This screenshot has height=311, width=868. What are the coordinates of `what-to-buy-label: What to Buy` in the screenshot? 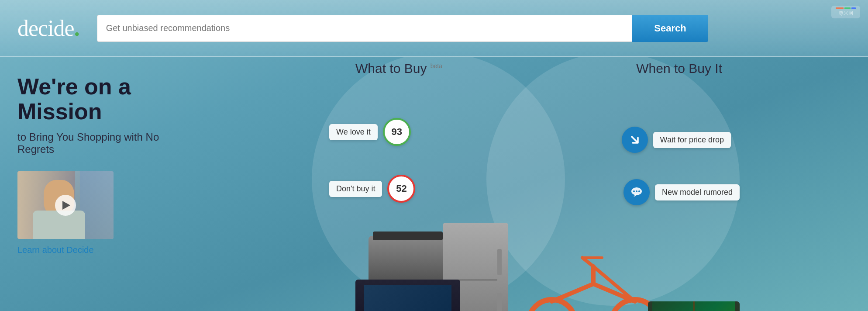 It's located at (391, 68).